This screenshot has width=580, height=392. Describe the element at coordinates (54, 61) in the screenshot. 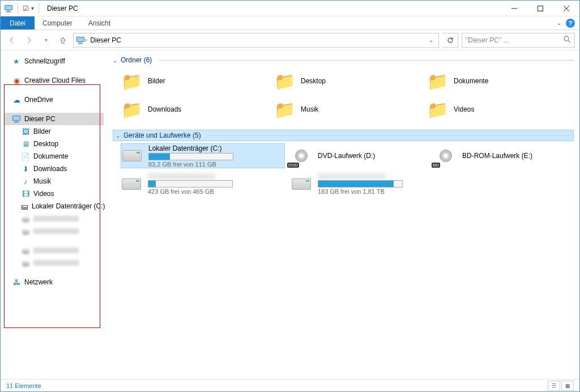

I see `nav-quick-access: ★Schnellzugriff` at that location.